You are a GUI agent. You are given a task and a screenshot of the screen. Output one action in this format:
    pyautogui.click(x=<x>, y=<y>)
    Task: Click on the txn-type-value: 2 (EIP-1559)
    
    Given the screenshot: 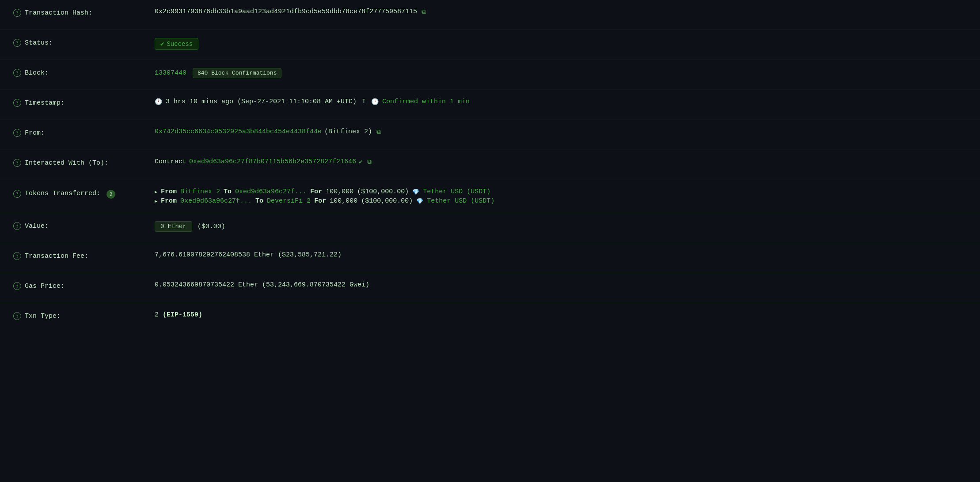 What is the action you would take?
    pyautogui.click(x=561, y=315)
    